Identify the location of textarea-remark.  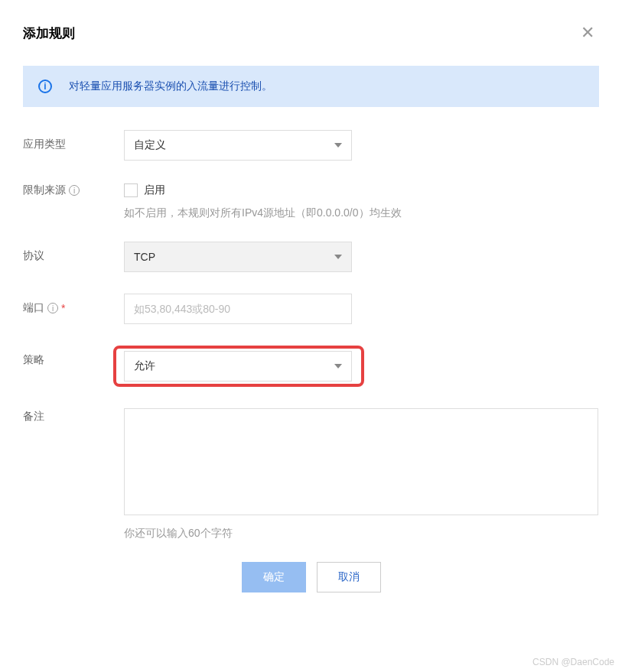
(361, 462).